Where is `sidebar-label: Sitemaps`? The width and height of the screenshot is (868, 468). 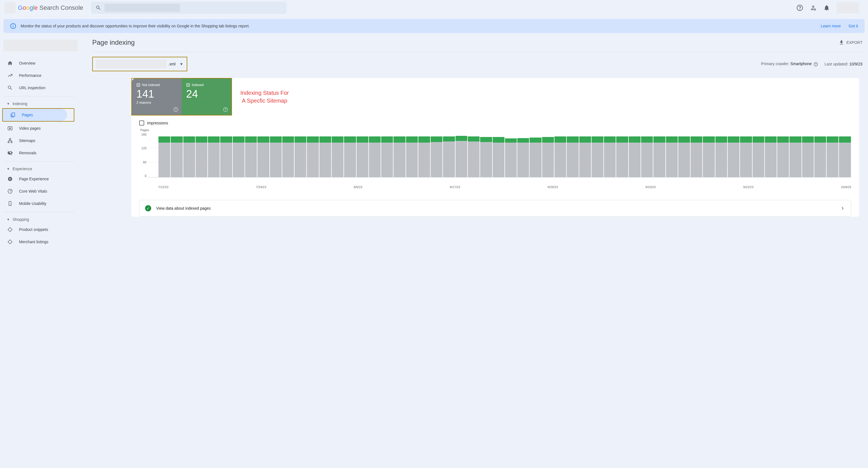 sidebar-label: Sitemaps is located at coordinates (27, 141).